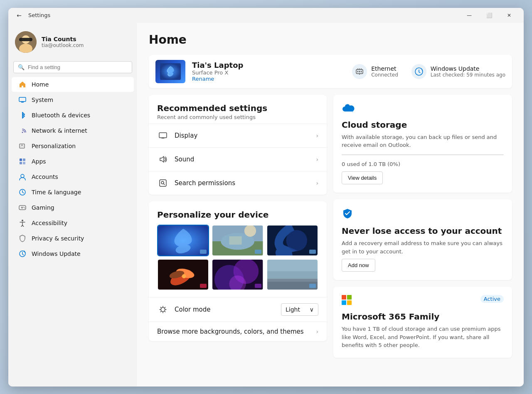 This screenshot has width=532, height=394. Describe the element at coordinates (73, 238) in the screenshot. I see `sidebar-item-privacy: Privacy & security` at that location.